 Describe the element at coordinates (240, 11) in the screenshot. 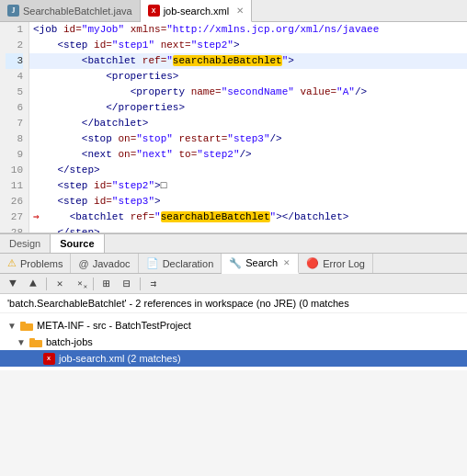

I see `tab-xml-close: ✕` at that location.